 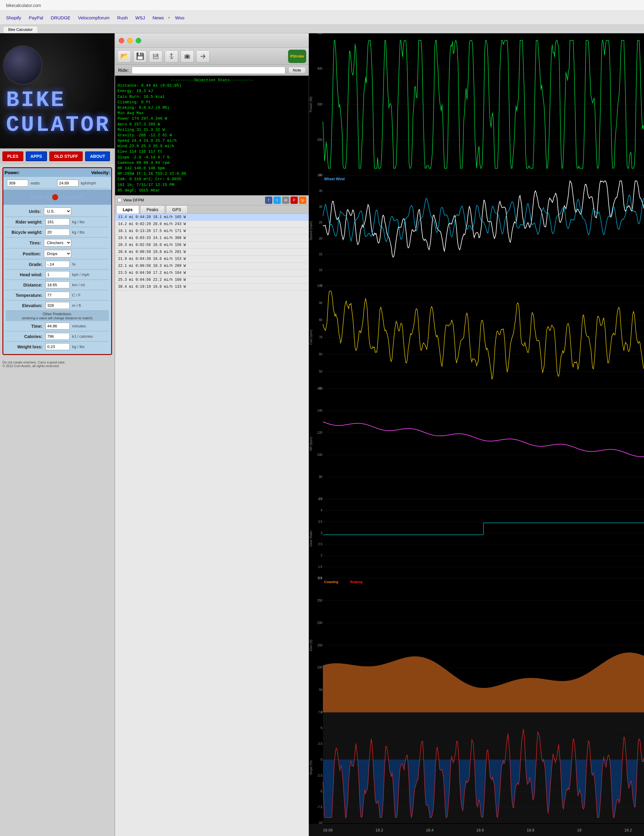 What do you see at coordinates (57, 285) in the screenshot?
I see `distance-row: Distance: km / mi` at bounding box center [57, 285].